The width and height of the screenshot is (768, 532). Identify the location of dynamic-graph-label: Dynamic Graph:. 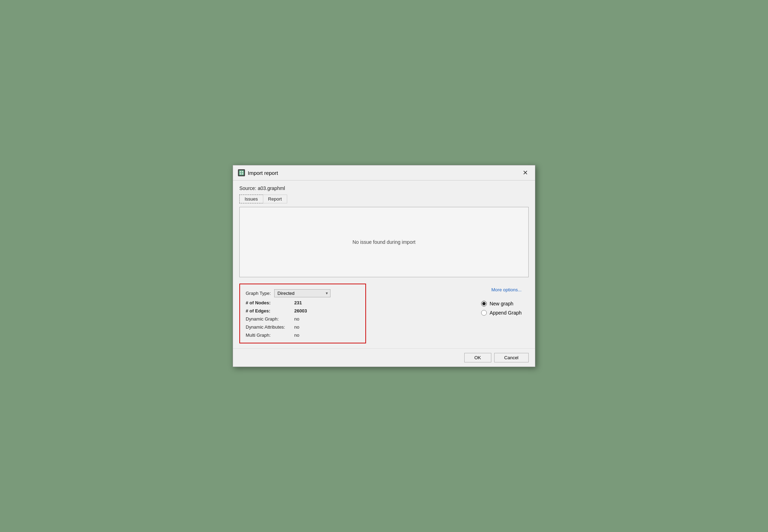
(269, 319).